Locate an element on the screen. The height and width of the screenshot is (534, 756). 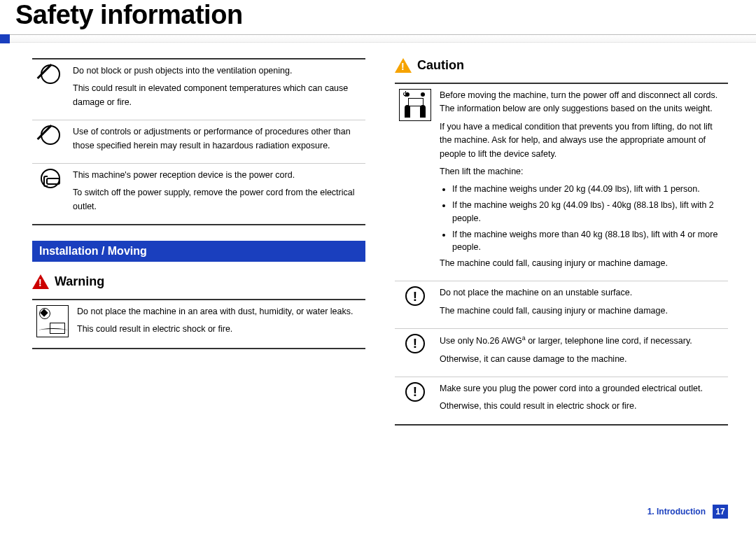
caution-heading: Caution is located at coordinates (561, 66).